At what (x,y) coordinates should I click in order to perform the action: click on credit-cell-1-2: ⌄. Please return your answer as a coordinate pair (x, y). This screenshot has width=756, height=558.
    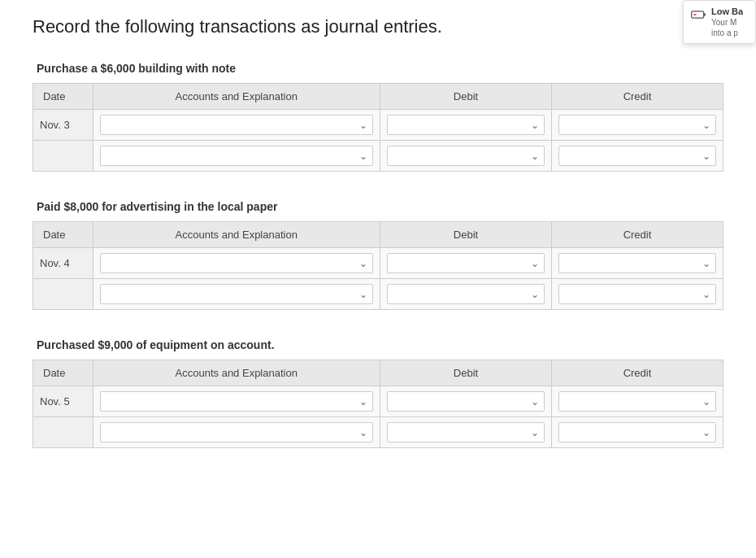
    Looking at the image, I should click on (637, 156).